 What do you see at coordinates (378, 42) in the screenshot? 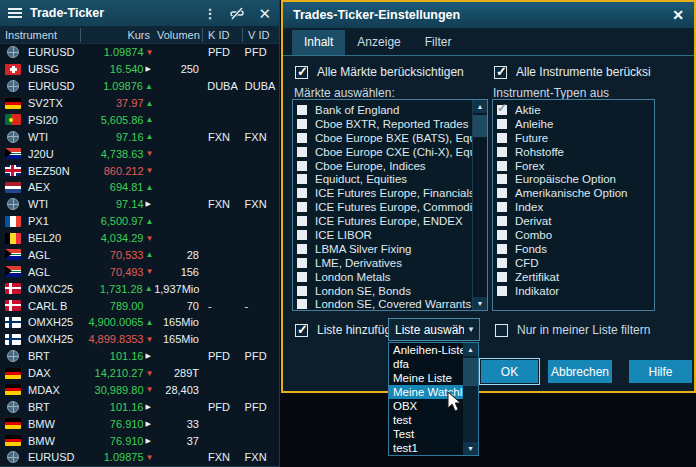
I see `tab-anzeige: Anzeige` at bounding box center [378, 42].